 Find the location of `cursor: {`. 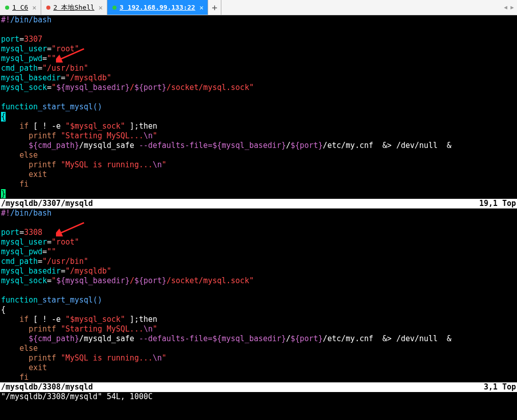

cursor: { is located at coordinates (3, 117).